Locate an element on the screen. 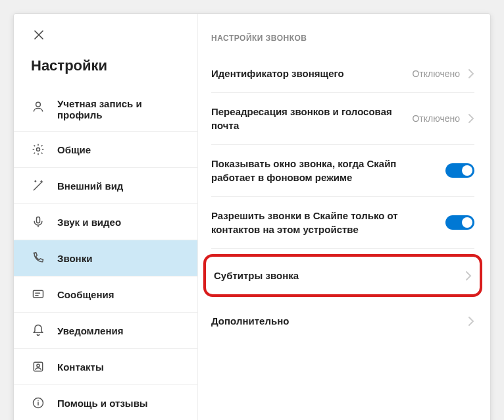  setting-call-forwarding: Переадресация звонков и голосовая почта … is located at coordinates (343, 118).